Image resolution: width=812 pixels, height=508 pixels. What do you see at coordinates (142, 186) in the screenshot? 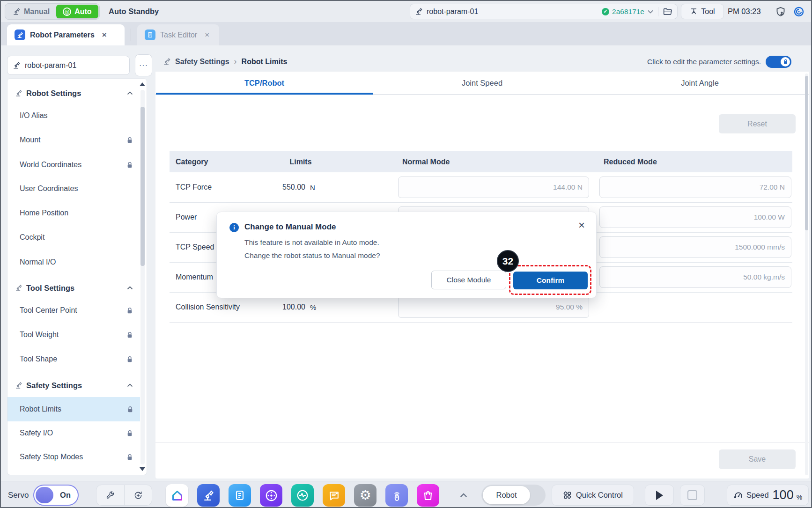
I see `sidebar-scrollbar-thumb` at bounding box center [142, 186].